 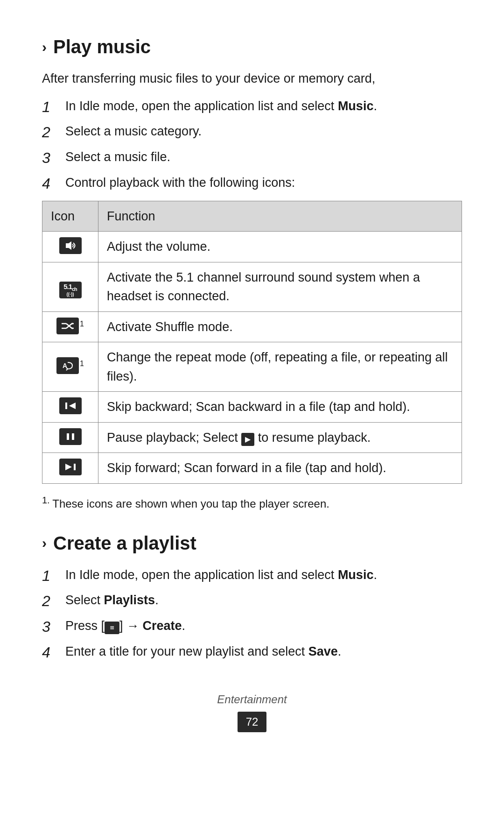 What do you see at coordinates (252, 133) in the screenshot?
I see `step-2: 2 Select a music category.` at bounding box center [252, 133].